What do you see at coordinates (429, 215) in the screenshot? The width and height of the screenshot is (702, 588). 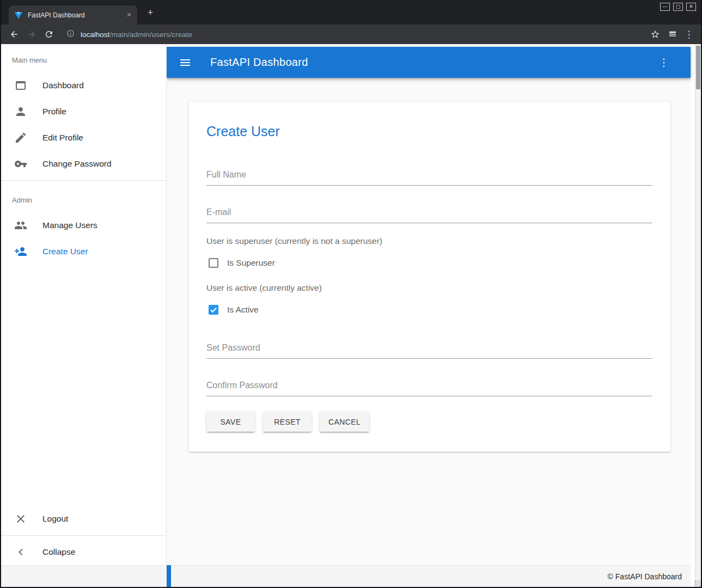 I see `email-field-wrap` at bounding box center [429, 215].